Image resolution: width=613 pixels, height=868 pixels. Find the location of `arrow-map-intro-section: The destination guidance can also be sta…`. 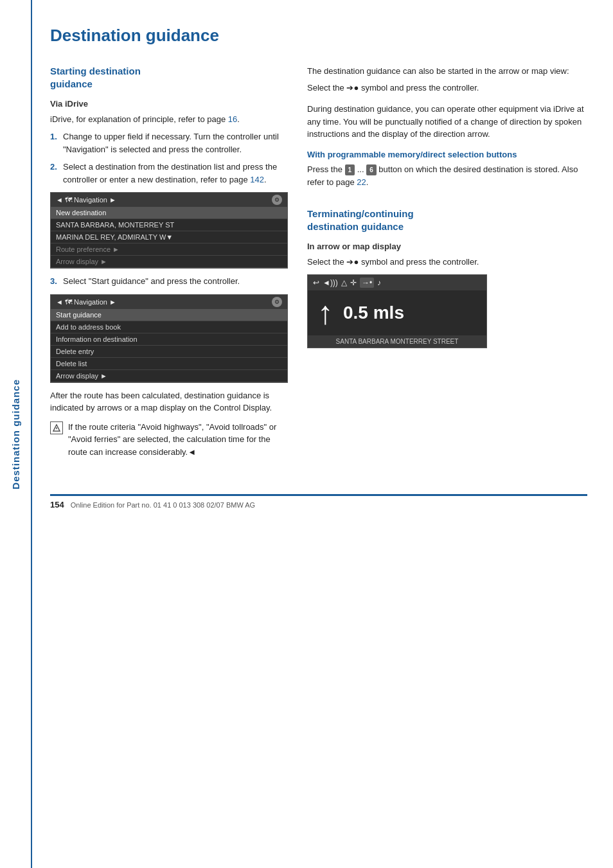

arrow-map-intro-section: The destination guidance can also be sta… is located at coordinates (447, 80).